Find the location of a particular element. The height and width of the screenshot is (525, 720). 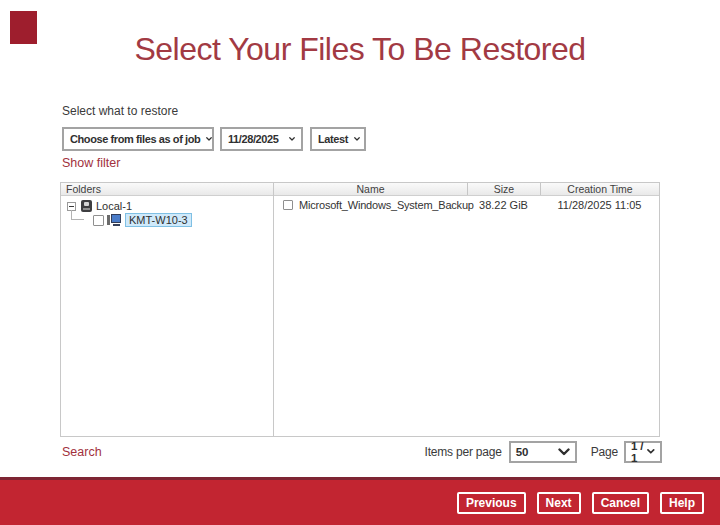

table-row: Microsoft_Windows_System_Backup 38.22 Gi… is located at coordinates (466, 204).